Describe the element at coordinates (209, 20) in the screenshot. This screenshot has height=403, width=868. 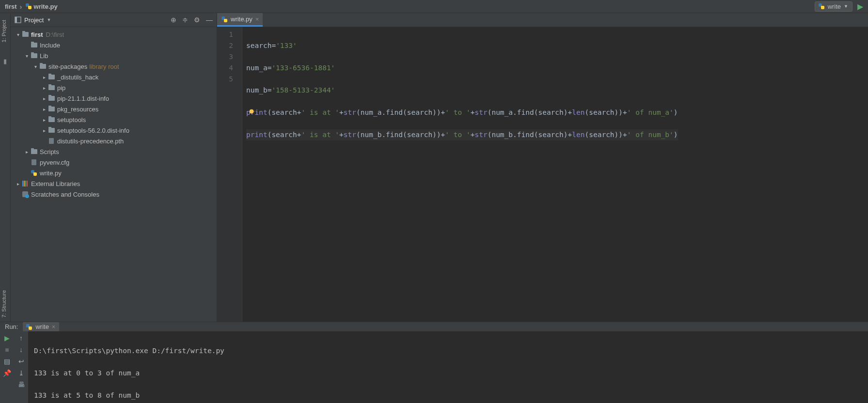
I see `hide-icon: —` at that location.